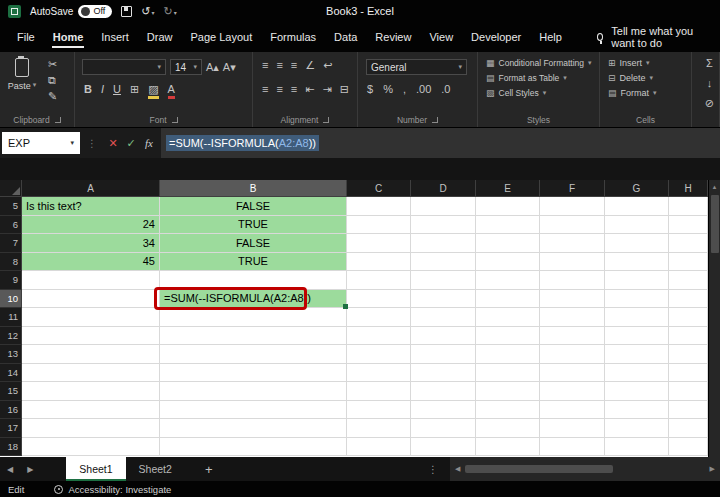 The image size is (720, 497). What do you see at coordinates (30, 470) in the screenshot?
I see `sheet-nav-right-icon: ▶` at bounding box center [30, 470].